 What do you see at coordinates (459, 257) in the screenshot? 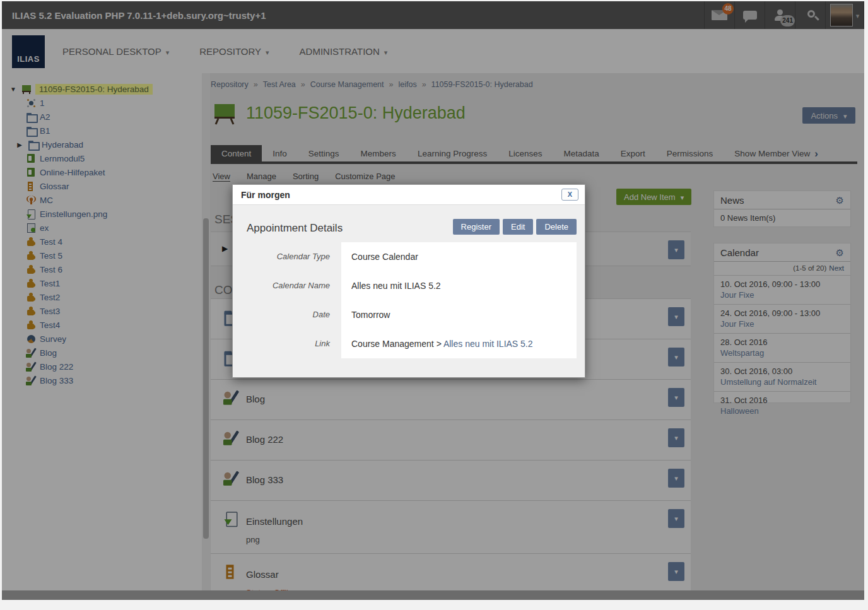
I see `field-value: Course Calendar` at bounding box center [459, 257].